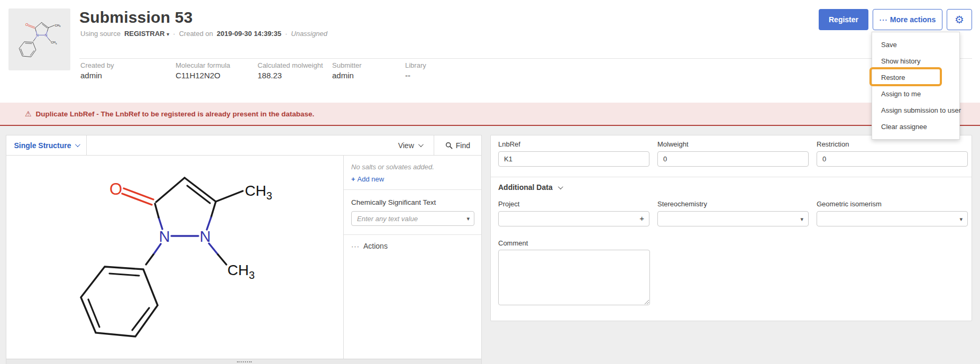 This screenshot has width=980, height=364. Describe the element at coordinates (449, 145) in the screenshot. I see `search-icon` at that location.